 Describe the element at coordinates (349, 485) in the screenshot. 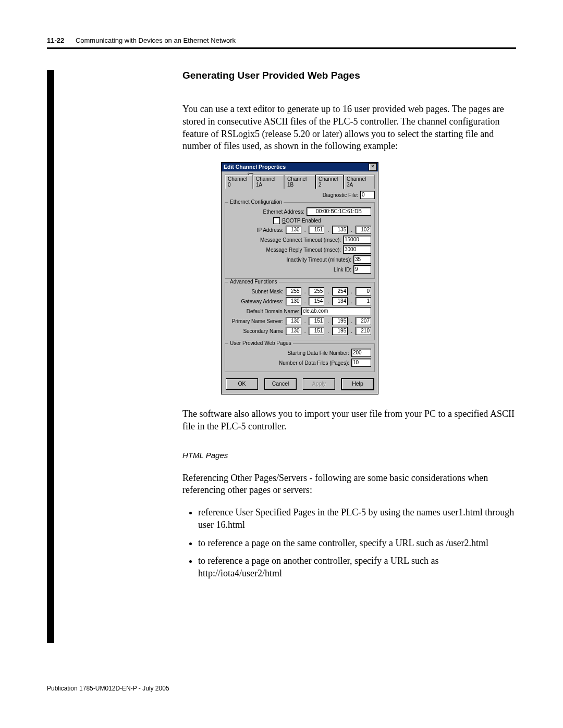

I see `referencing-paragraph: Referencing Other Pages/Servers - follow…` at that location.